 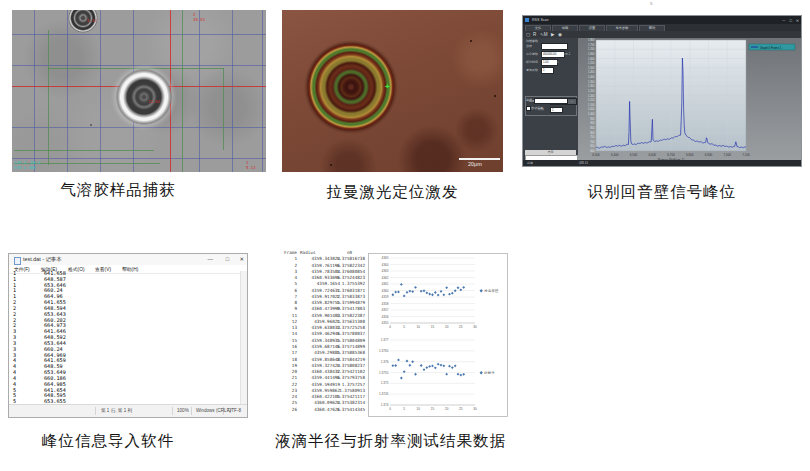 I want to click on field-unit: cm-1, so click(x=567, y=54).